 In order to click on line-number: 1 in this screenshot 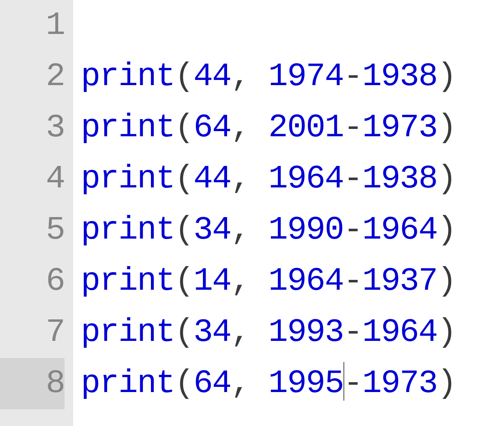, I will do `click(32, 26)`.